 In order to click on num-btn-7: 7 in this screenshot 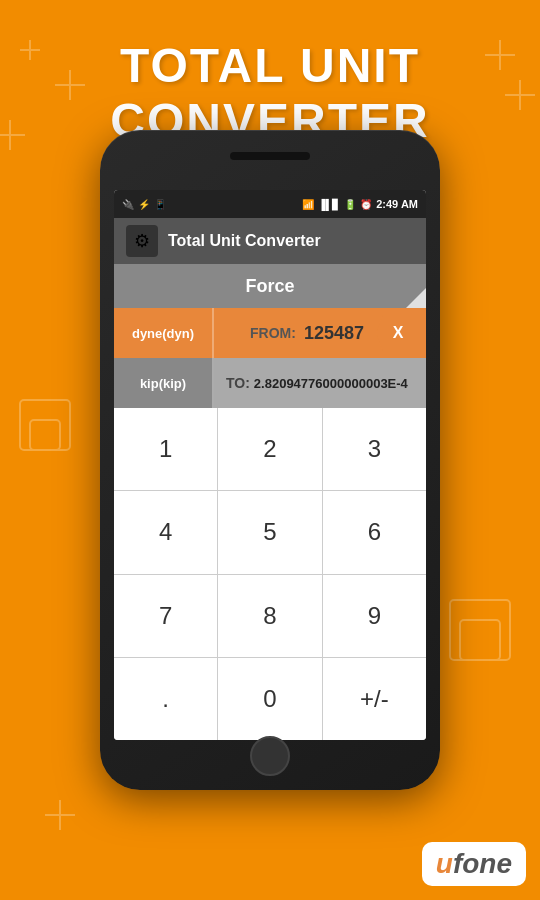, I will do `click(166, 616)`.